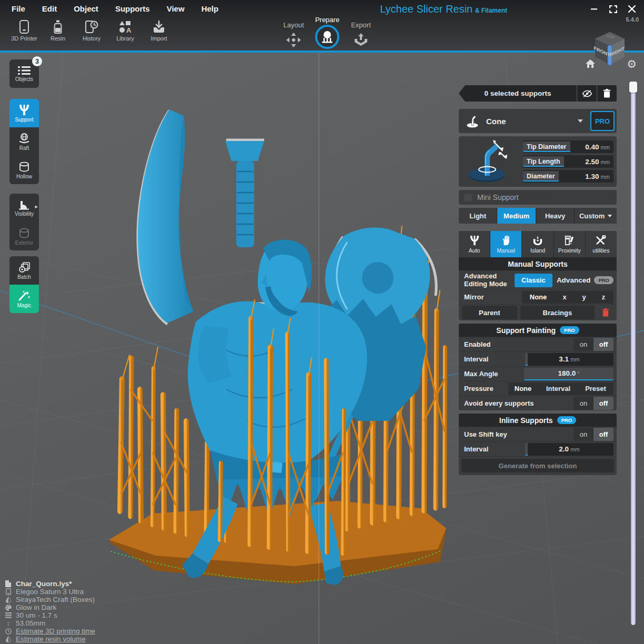  Describe the element at coordinates (49, 631) in the screenshot. I see `estimate-time-link: Estimate 3D printing time` at that location.